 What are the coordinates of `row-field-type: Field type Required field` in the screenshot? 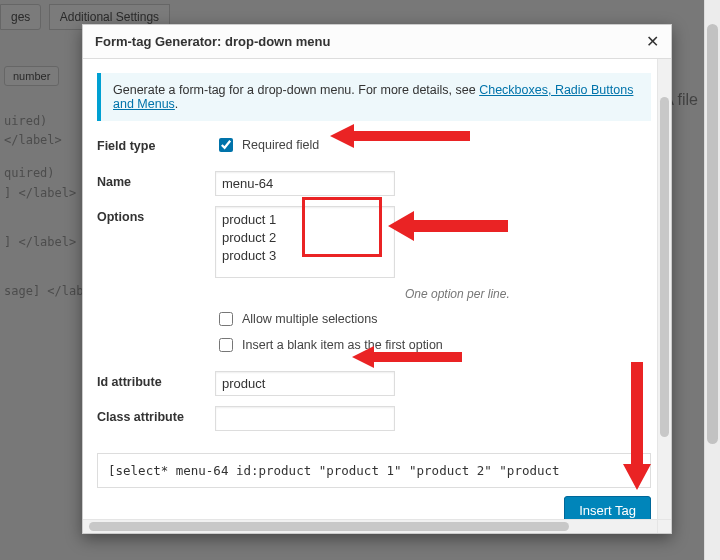 It's located at (374, 148).